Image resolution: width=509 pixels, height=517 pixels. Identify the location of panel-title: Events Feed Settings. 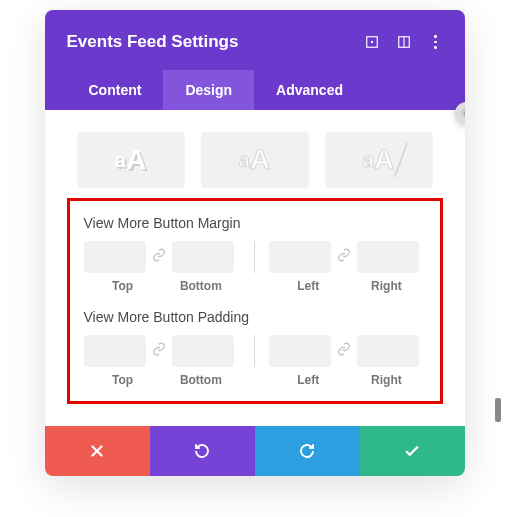
(153, 42).